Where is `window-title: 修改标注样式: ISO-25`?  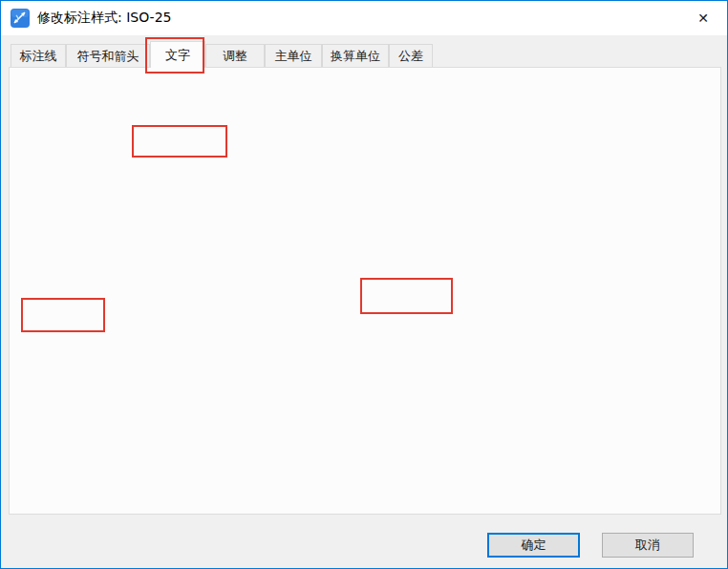
window-title: 修改标注样式: ISO-25 is located at coordinates (104, 18).